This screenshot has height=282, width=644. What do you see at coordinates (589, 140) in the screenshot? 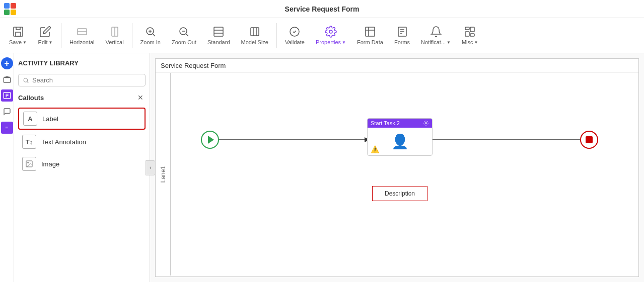
I see `end-node` at bounding box center [589, 140].